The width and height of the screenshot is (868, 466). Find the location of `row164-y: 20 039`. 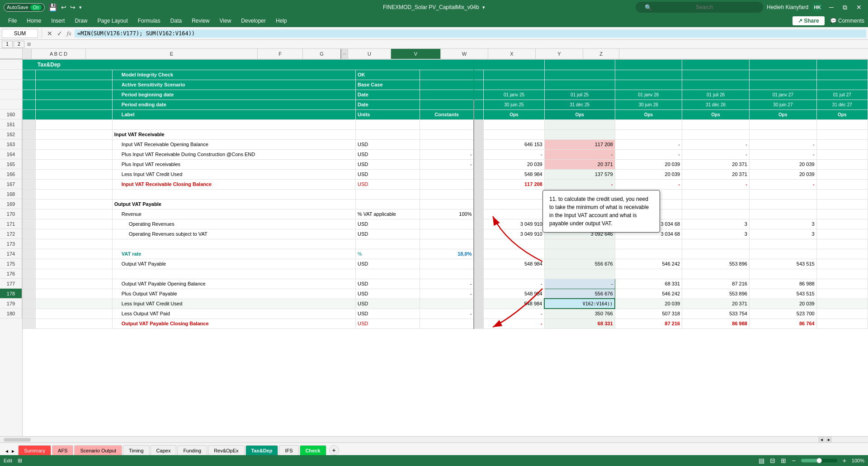

row164-y: 20 039 is located at coordinates (783, 164).